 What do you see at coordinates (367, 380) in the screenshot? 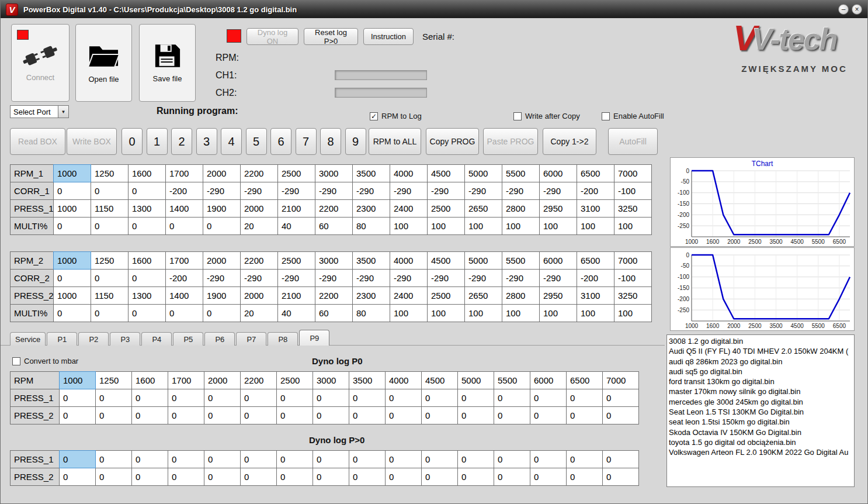
I see `table-cell: 3500` at bounding box center [367, 380].